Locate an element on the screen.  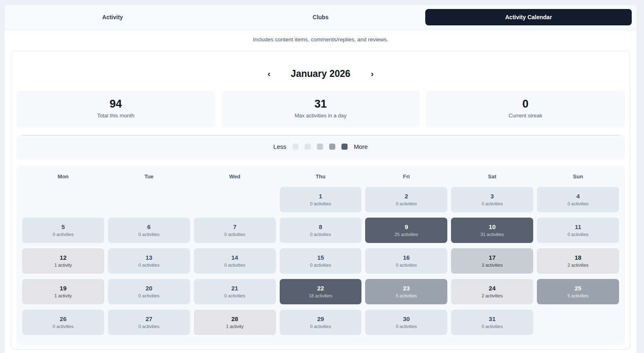
tab-activity-calendar: Activity Calendar is located at coordinates (528, 17).